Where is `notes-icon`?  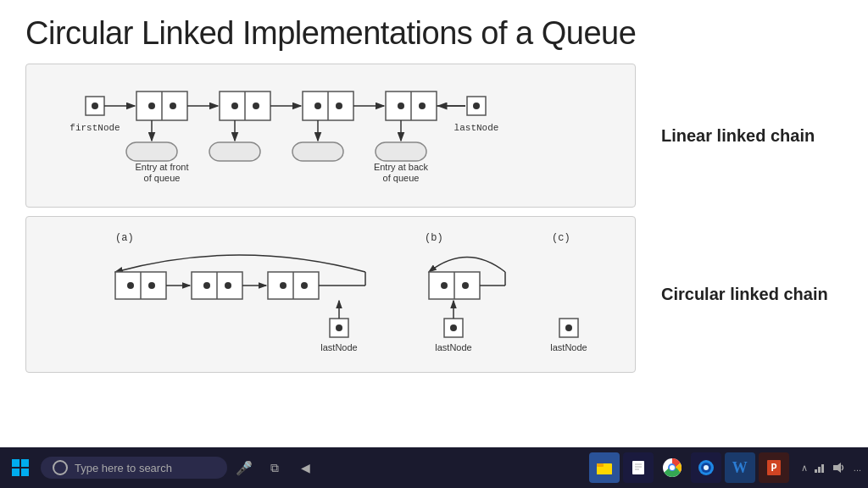 notes-icon is located at coordinates (638, 468).